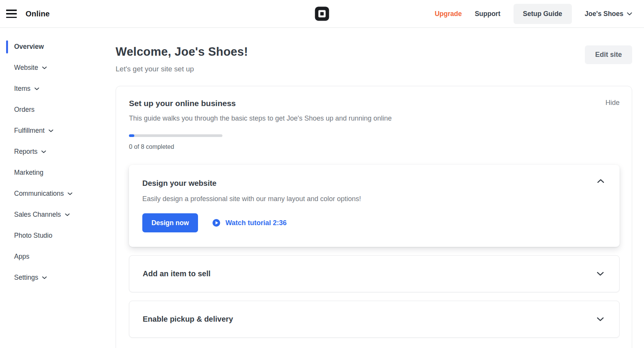 The width and height of the screenshot is (644, 348). What do you see at coordinates (12, 14) in the screenshot?
I see `hamburger-menu-icon` at bounding box center [12, 14].